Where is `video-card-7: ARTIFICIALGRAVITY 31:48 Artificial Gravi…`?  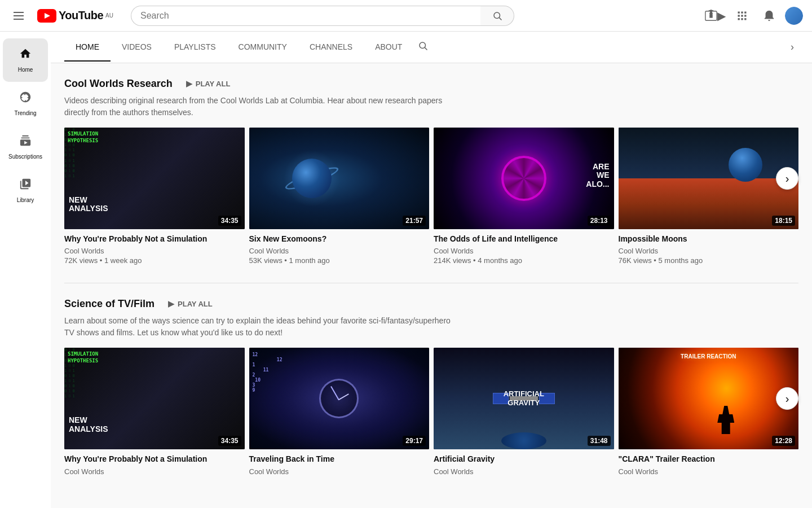 video-card-7: ARTIFICIALGRAVITY 31:48 Artificial Gravi… is located at coordinates (524, 412).